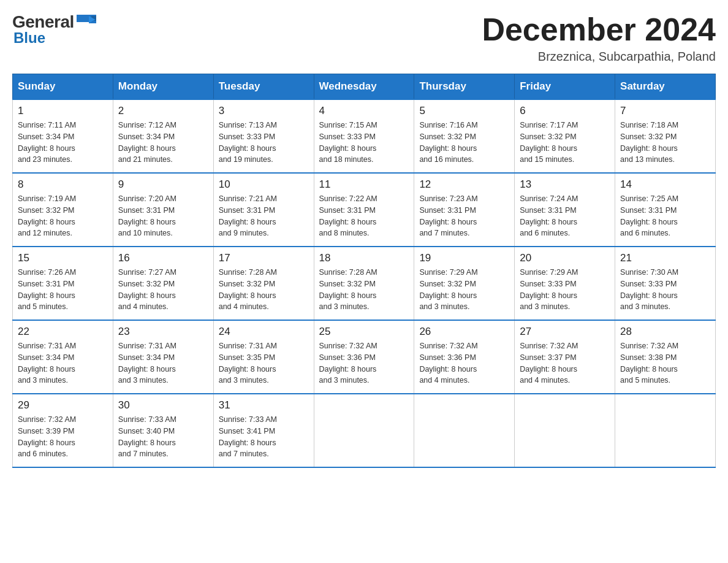 The height and width of the screenshot is (563, 728). What do you see at coordinates (464, 216) in the screenshot?
I see `day-info: Sunrise: 7:23 AM Sunset: 3:31 PM Dayligh…` at bounding box center [464, 216].